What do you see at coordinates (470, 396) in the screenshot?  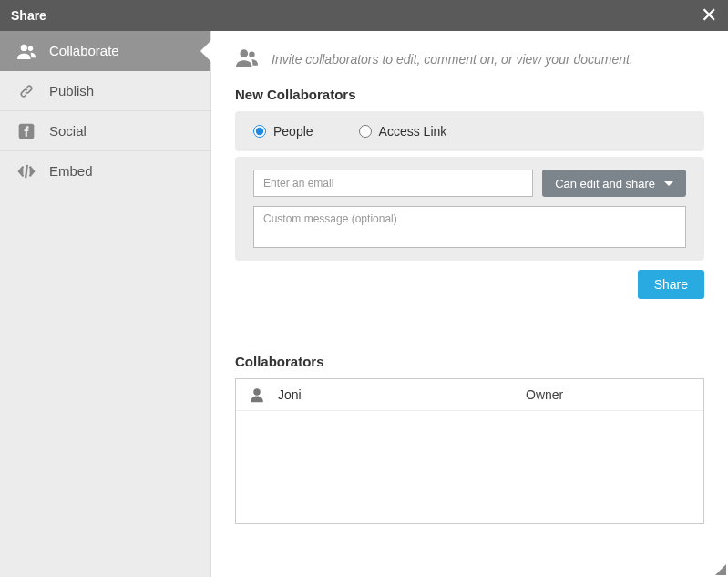 I see `collaborator-row: Joni Owner` at bounding box center [470, 396].